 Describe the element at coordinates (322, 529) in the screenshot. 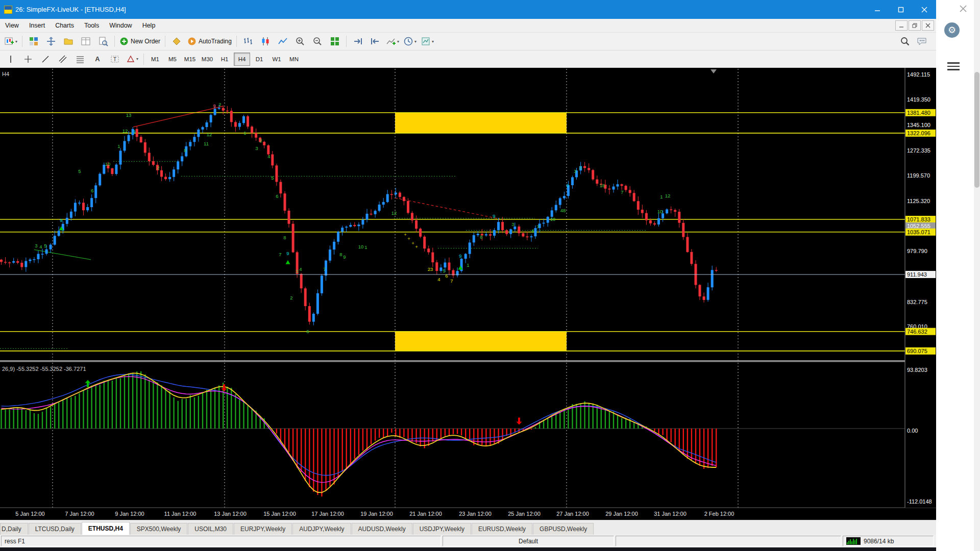

I see `chart-tab-audjpy-weekly: AUDJPY,Weekly` at that location.